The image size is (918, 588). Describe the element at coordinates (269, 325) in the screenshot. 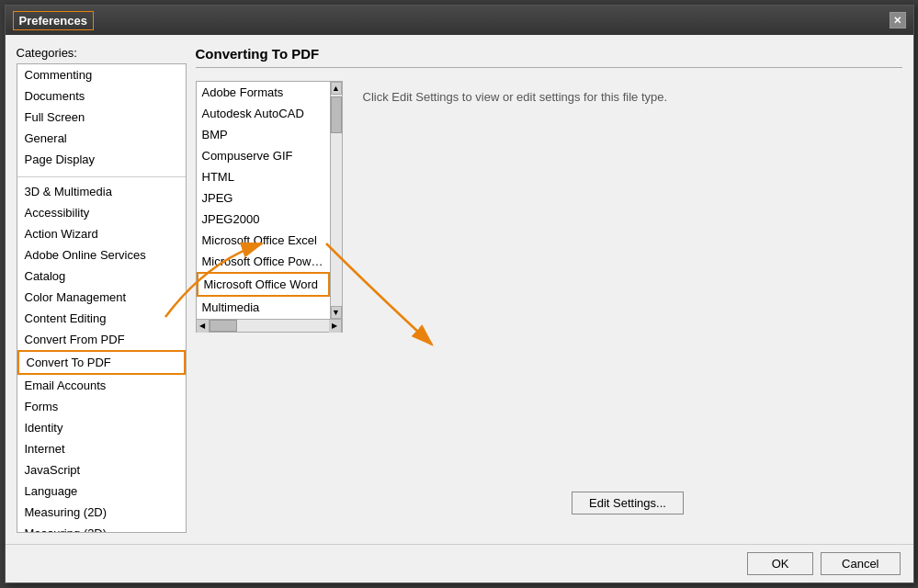

I see `horiz-scroll-track` at that location.